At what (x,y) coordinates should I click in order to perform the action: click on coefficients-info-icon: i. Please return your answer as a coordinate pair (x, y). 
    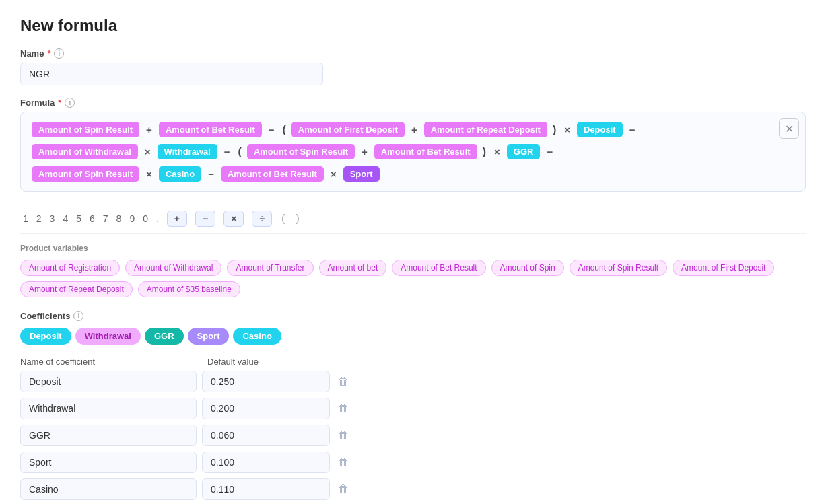
    Looking at the image, I should click on (78, 316).